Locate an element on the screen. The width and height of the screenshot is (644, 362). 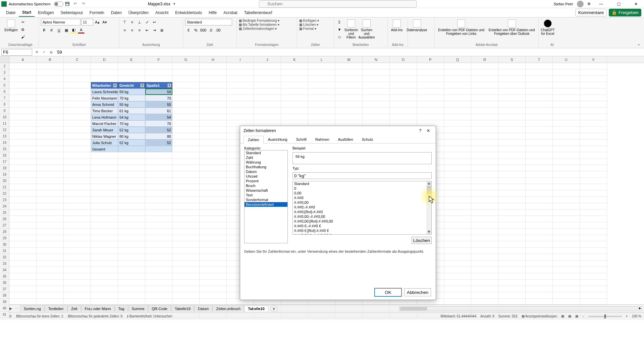
insert-cells-button: ▦ Einfügen ▾ is located at coordinates (309, 21).